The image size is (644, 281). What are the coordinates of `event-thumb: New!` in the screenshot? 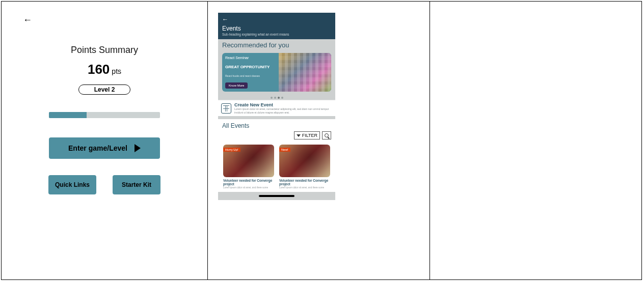 It's located at (305, 161).